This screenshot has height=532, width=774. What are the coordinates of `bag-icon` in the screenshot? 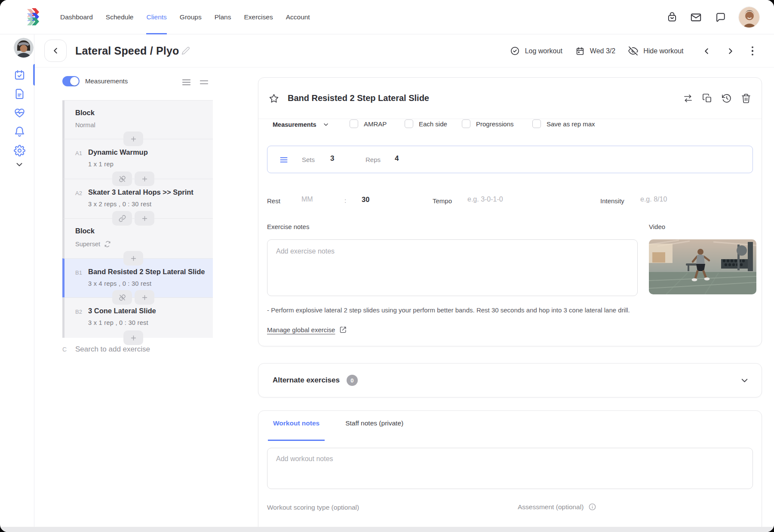 It's located at (672, 17).